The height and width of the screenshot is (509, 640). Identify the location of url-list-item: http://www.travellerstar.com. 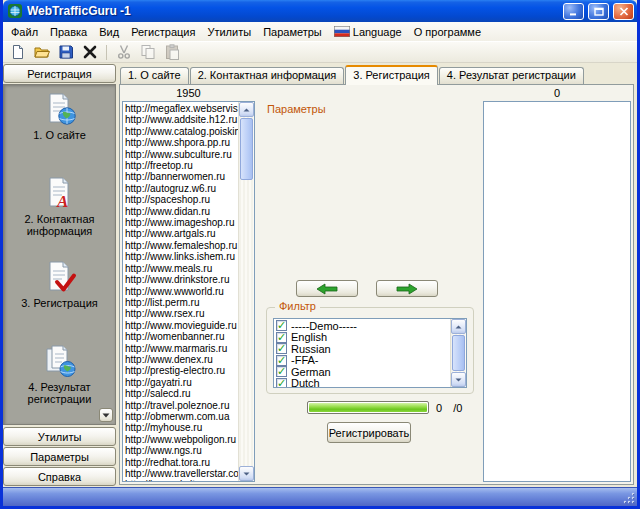
(182, 474).